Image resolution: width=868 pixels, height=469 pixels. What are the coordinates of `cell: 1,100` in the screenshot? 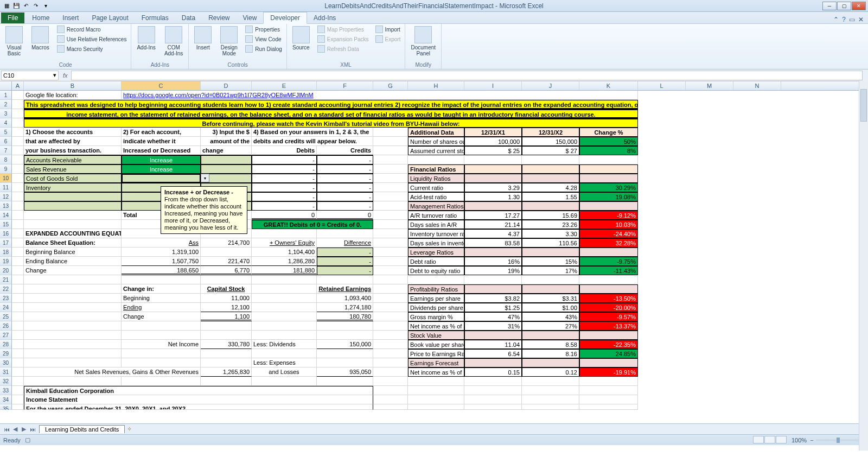 It's located at (226, 317).